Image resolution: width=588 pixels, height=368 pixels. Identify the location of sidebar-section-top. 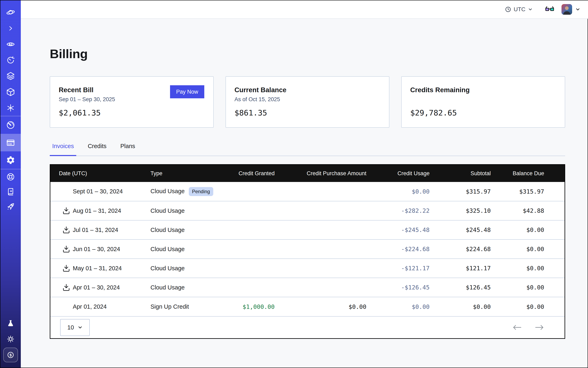
(11, 58).